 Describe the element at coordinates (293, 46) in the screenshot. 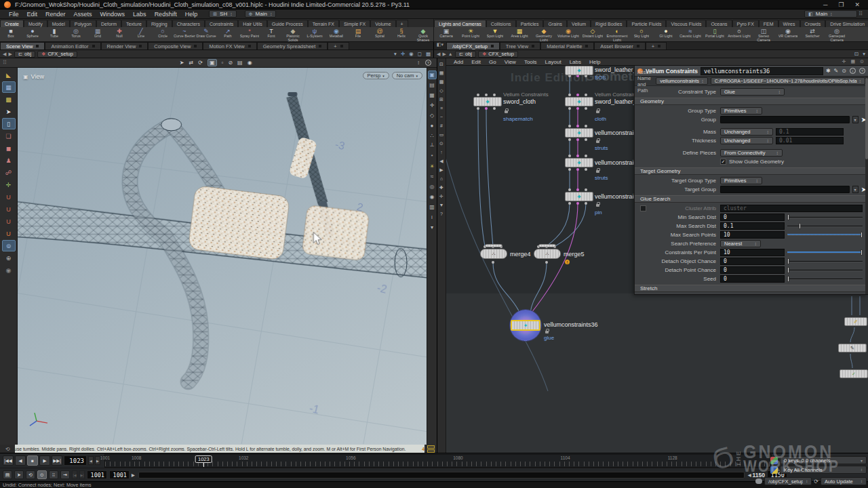

I see `pane-tab: Geometry Spreadsheet` at that location.